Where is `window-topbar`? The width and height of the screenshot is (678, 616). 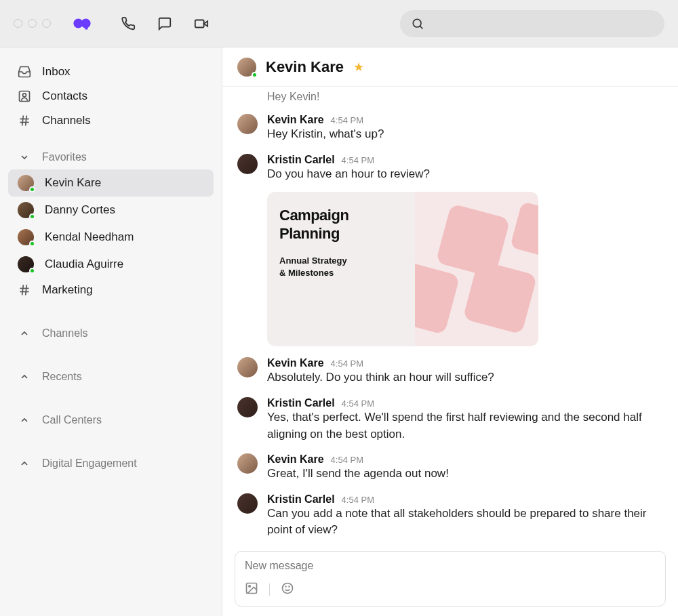 window-topbar is located at coordinates (339, 24).